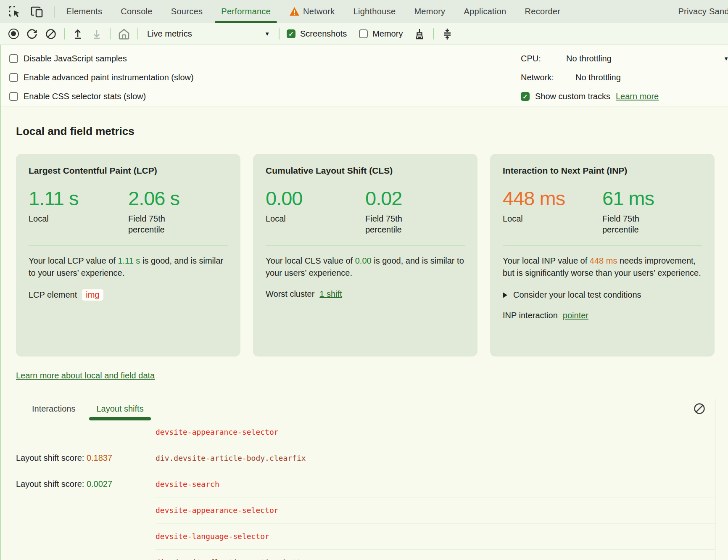 This screenshot has width=728, height=560. Describe the element at coordinates (312, 12) in the screenshot. I see `tab-network: Network` at that location.